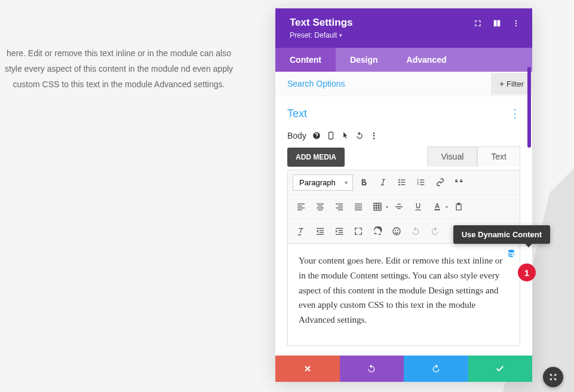 The image size is (574, 392). Describe the element at coordinates (497, 23) in the screenshot. I see `columns-icon` at that location.